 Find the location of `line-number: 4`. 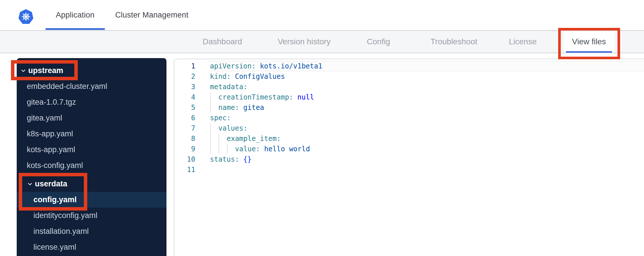

line-number: 4 is located at coordinates (185, 97).